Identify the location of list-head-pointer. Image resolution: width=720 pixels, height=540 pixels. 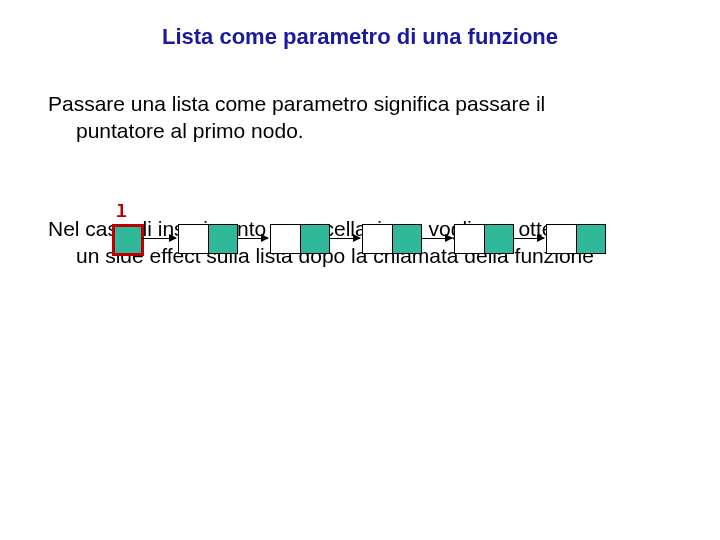
(128, 240).